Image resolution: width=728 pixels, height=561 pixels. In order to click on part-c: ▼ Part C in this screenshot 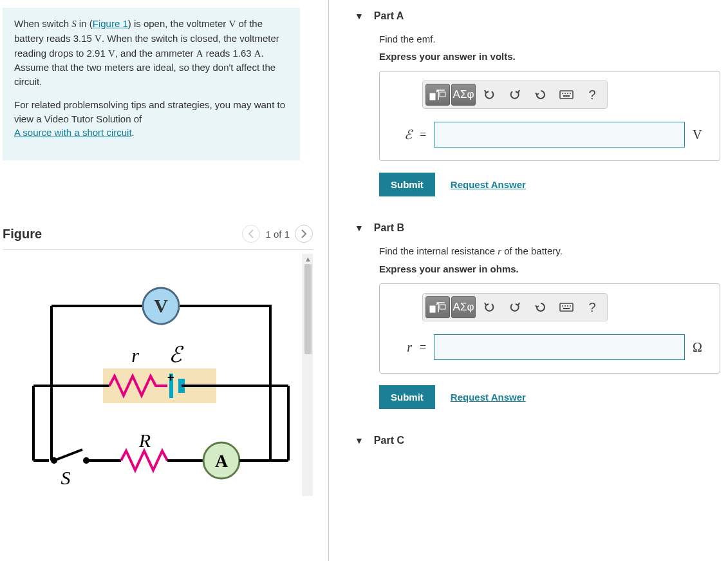, I will do `click(528, 441)`.